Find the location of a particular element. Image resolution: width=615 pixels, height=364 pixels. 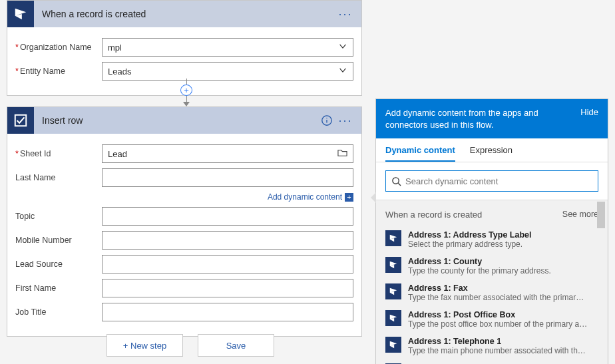

panel-section-title: When a record is created is located at coordinates (434, 214).